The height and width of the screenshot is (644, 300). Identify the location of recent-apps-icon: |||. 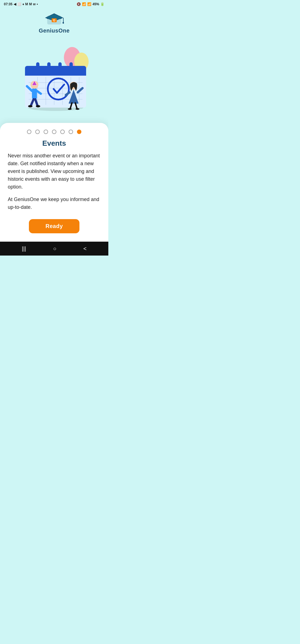
(24, 249).